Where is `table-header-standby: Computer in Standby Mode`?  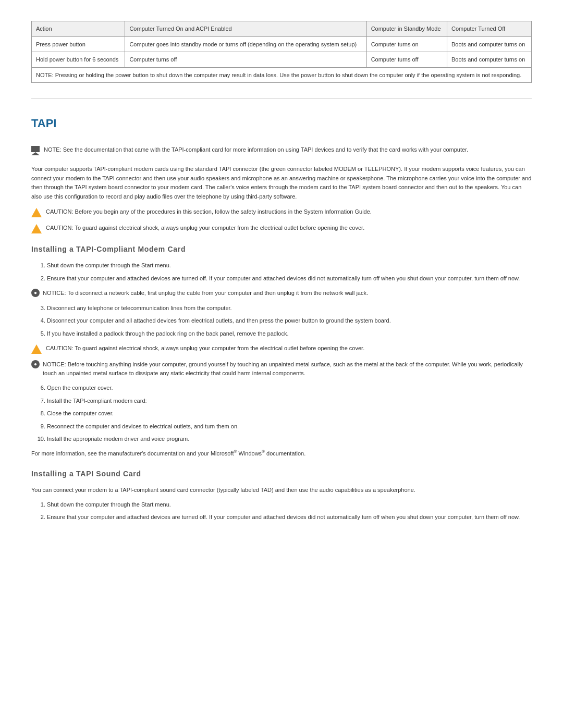
table-header-standby: Computer in Standby Mode is located at coordinates (407, 29).